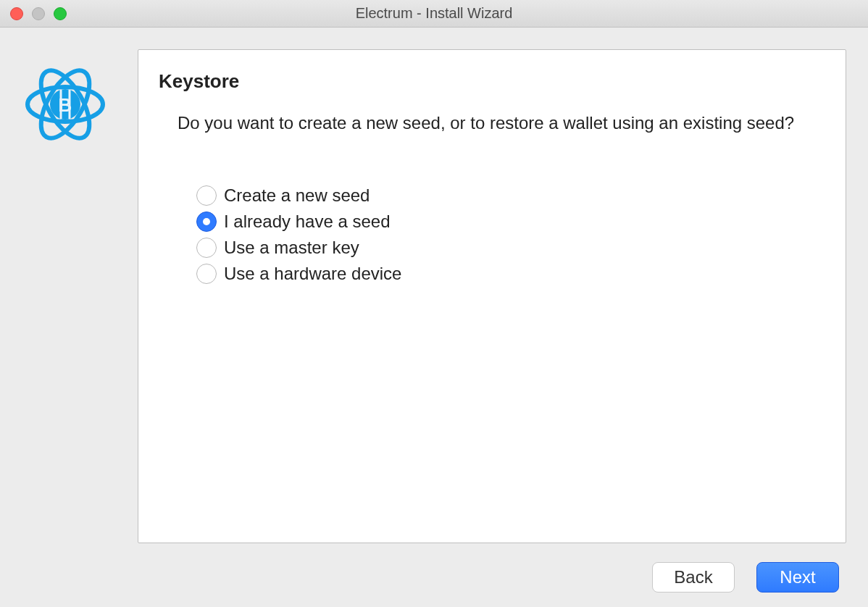 Image resolution: width=868 pixels, height=607 pixels. Describe the element at coordinates (693, 577) in the screenshot. I see `back-button-label: Back` at that location.